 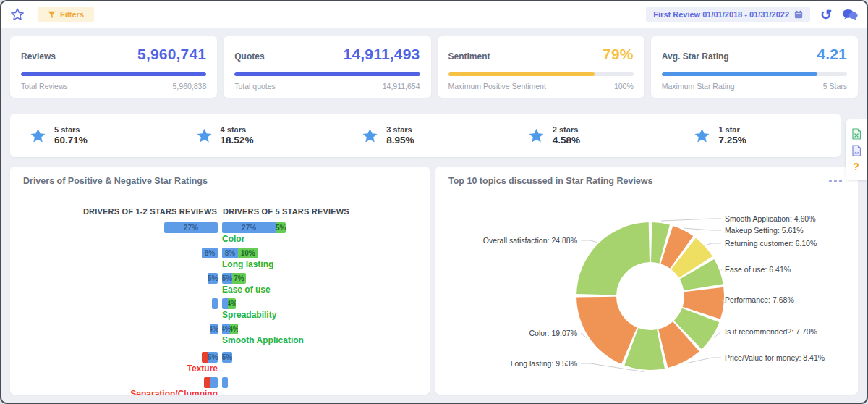 What do you see at coordinates (93, 135) in the screenshot?
I see `star-breakdown-item: 5 stars60.71%` at bounding box center [93, 135].